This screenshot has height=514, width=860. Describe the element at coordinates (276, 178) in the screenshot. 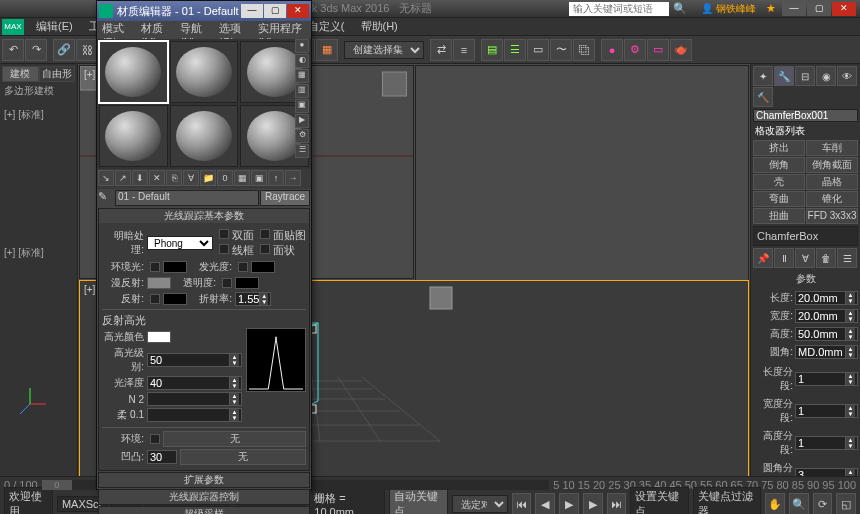

I see `go-parent-icon: ↑` at that location.